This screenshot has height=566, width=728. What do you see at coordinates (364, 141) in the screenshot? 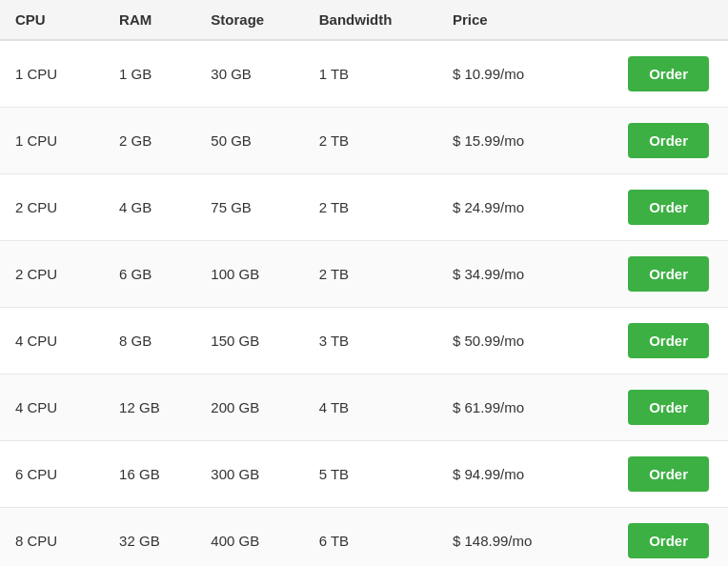
I see `table-row: 1 CPU2 GB50 GB2 TB$ 15.99/moOrder` at bounding box center [364, 141].